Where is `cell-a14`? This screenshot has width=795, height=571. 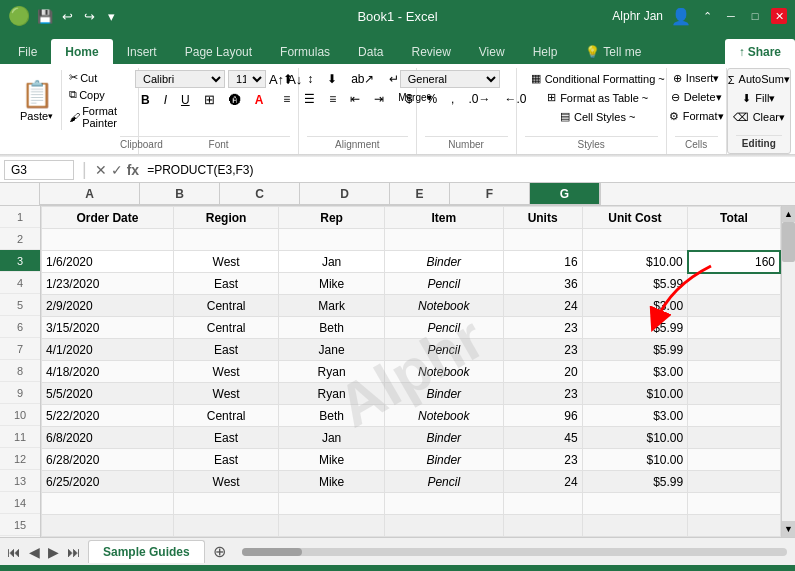
cell-a14 is located at coordinates (108, 504).